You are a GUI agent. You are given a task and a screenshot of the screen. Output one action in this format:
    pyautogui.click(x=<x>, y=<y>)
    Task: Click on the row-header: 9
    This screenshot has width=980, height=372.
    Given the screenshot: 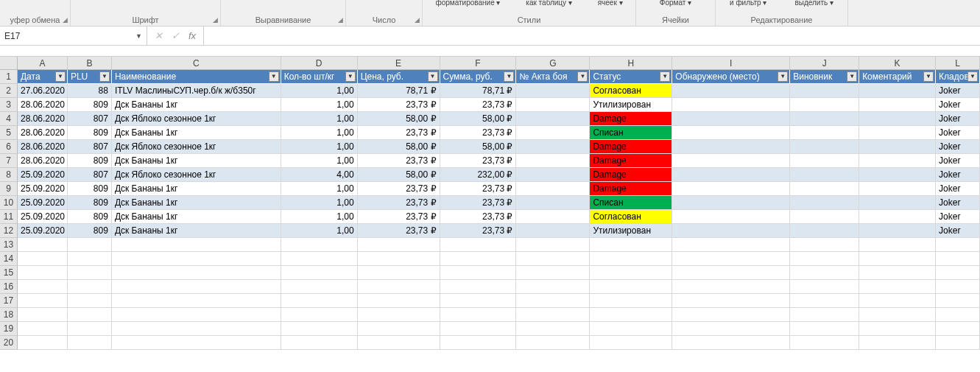 What is the action you would take?
    pyautogui.click(x=9, y=189)
    